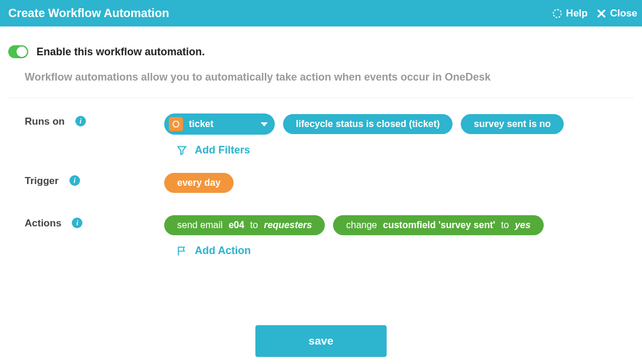 The height and width of the screenshot is (364, 642). I want to click on add-action-button: Add Action, so click(399, 249).